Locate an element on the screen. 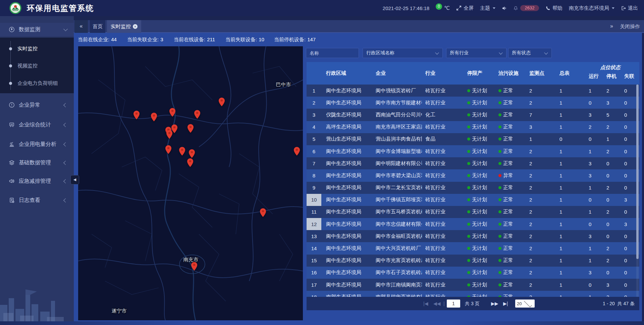 Image resolution: width=644 pixels, height=325 pixels. next-page-icon: ▶▶ is located at coordinates (495, 304).